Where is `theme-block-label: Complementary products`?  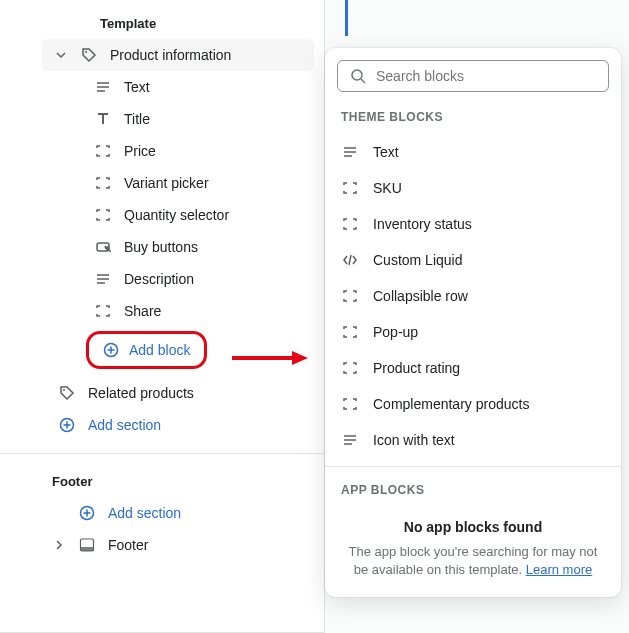 theme-block-label: Complementary products is located at coordinates (451, 404).